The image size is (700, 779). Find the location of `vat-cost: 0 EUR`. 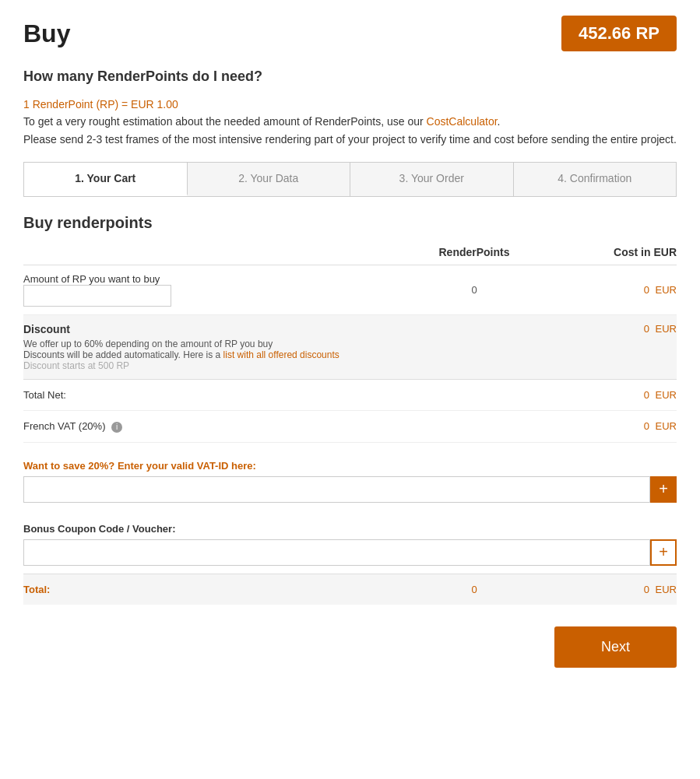

vat-cost: 0 EUR is located at coordinates (614, 426).